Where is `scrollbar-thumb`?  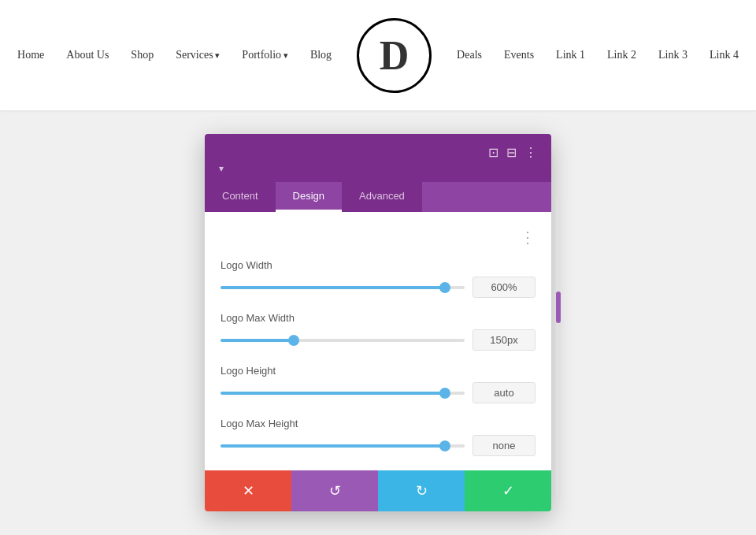 scrollbar-thumb is located at coordinates (558, 307).